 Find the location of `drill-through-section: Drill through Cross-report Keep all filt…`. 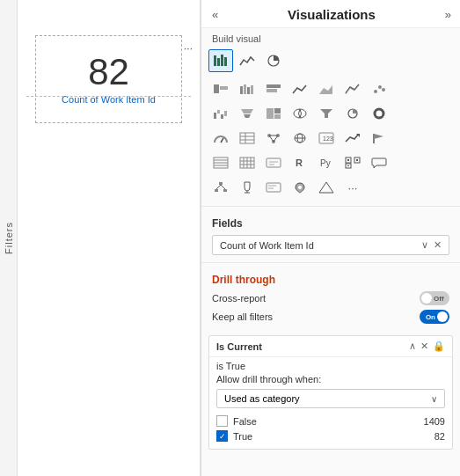

drill-through-section: Drill through Cross-report Keep all filt… is located at coordinates (331, 301).